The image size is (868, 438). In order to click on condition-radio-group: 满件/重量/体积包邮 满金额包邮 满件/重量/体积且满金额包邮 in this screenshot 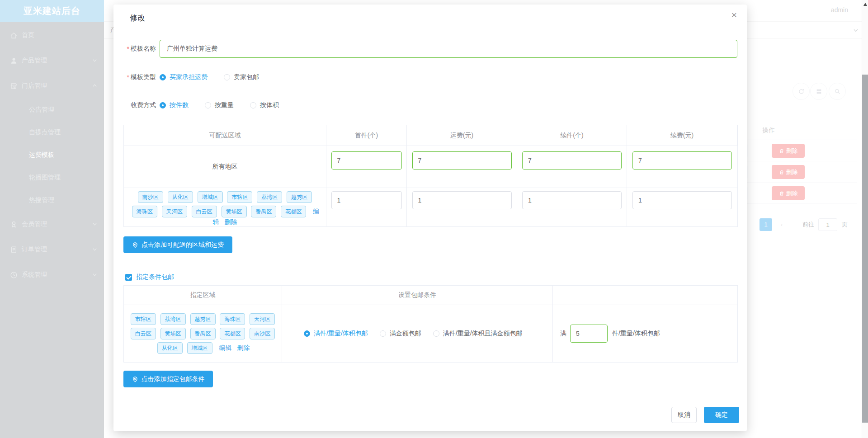, I will do `click(418, 334)`.